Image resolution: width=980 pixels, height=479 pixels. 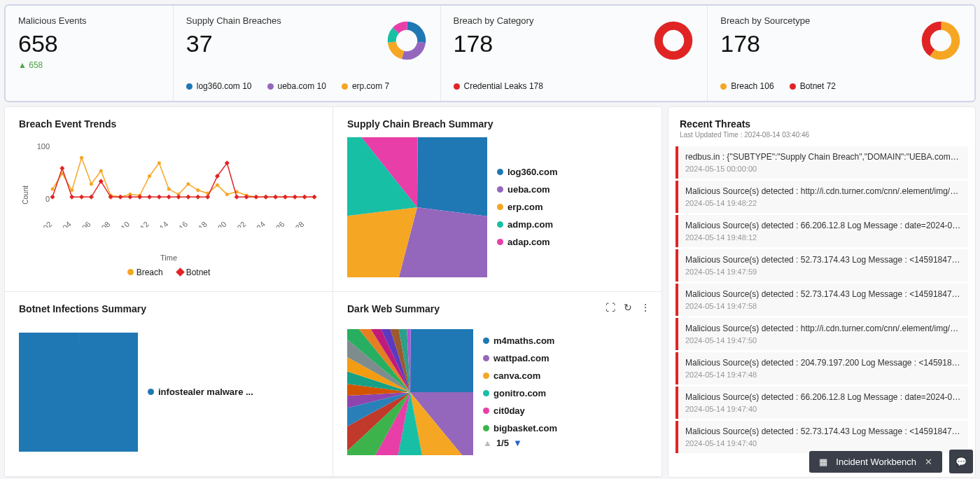 What do you see at coordinates (941, 41) in the screenshot?
I see `sourcetype-donut-icon` at bounding box center [941, 41].